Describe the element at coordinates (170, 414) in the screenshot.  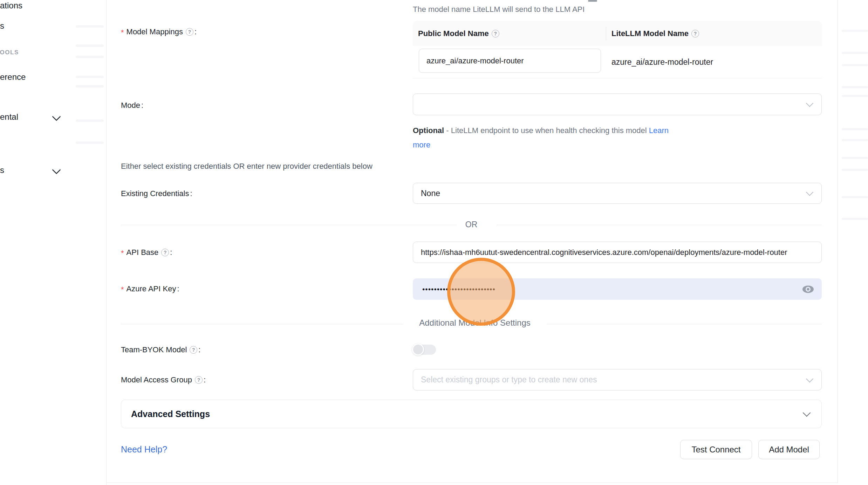
I see `advanced-settings-title: Advanced Settings` at that location.